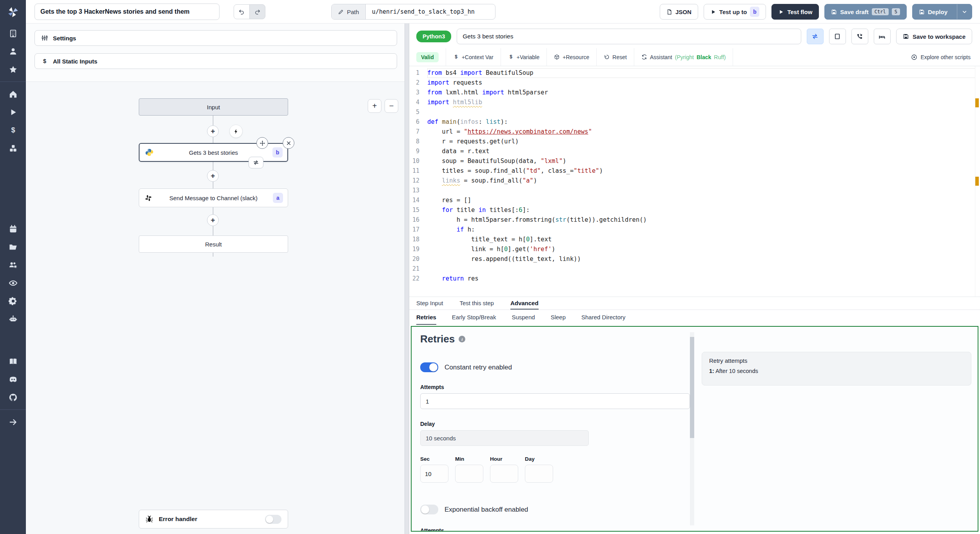 Image resolution: width=980 pixels, height=534 pixels. What do you see at coordinates (434, 474) in the screenshot?
I see `sec-input` at bounding box center [434, 474].